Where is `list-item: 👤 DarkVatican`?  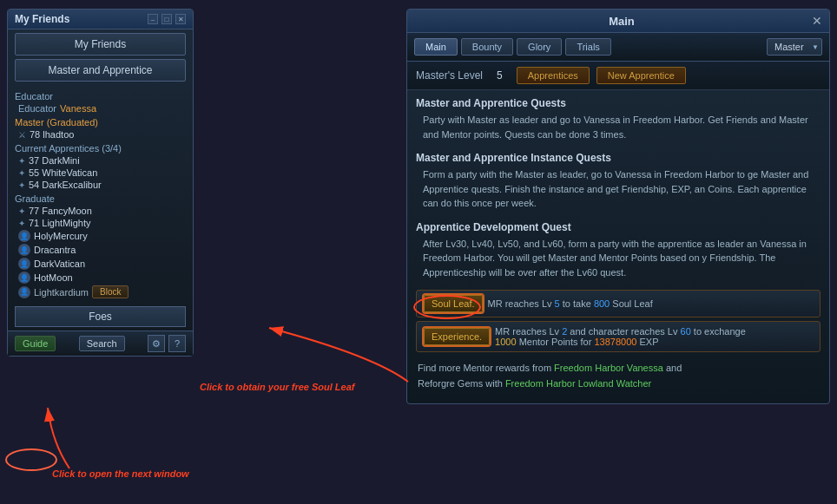 list-item: 👤 DarkVatican is located at coordinates (101, 264).